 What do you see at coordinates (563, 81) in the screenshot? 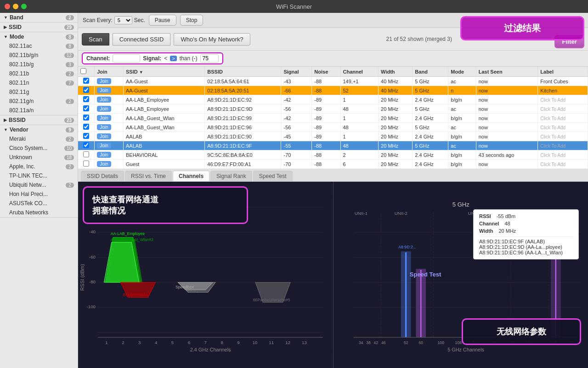
I see `row-label: Front Cubes` at bounding box center [563, 81].